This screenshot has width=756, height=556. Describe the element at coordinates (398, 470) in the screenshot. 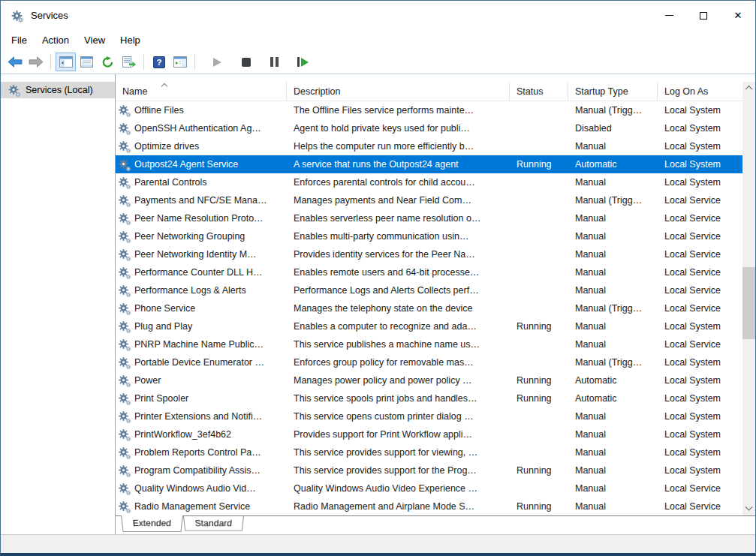

I see `service-description: This service provides support for the Pr…` at that location.